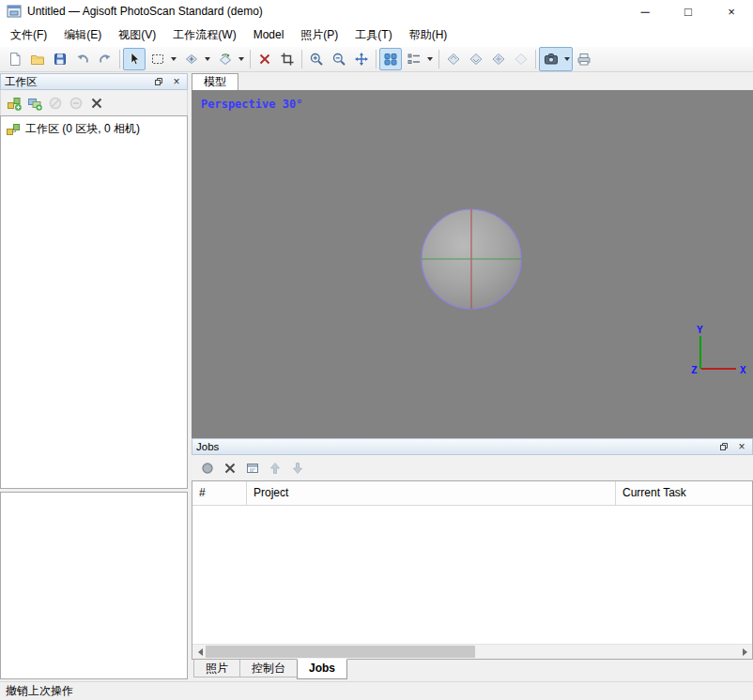 The image size is (753, 700). Describe the element at coordinates (230, 59) in the screenshot. I see `rotate-region-button` at that location.